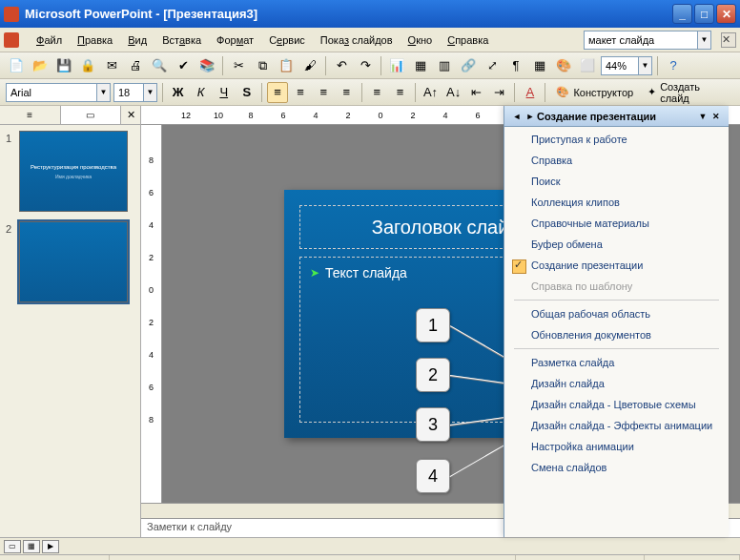  Describe the element at coordinates (31, 547) in the screenshot. I see `sorter-view-icon: ▦` at that location.